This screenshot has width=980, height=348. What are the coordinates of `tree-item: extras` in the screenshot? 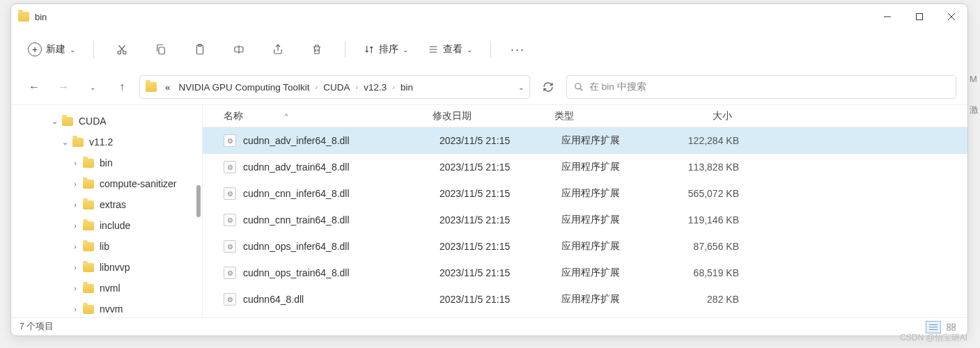 It's located at (107, 205).